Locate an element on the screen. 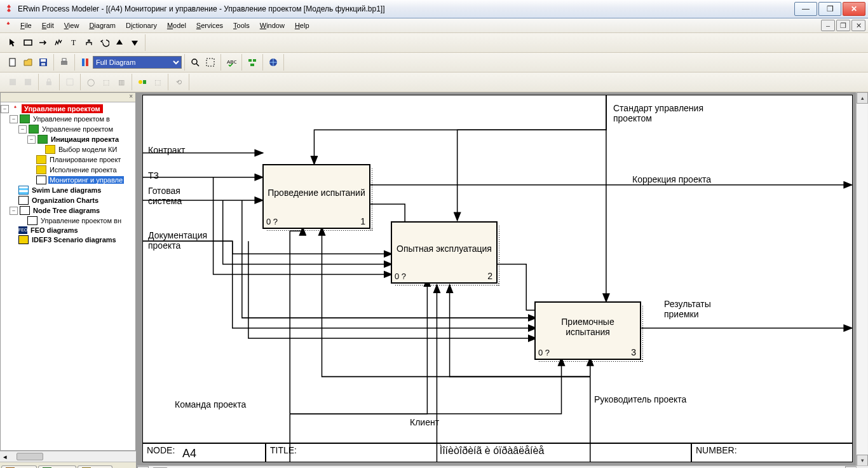 This screenshot has height=468, width=868. tree-item: Выбор модели КИ is located at coordinates (68, 149).